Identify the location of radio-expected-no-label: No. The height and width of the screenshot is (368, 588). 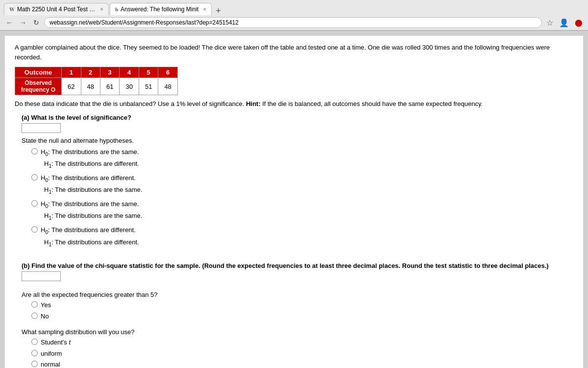
(45, 316).